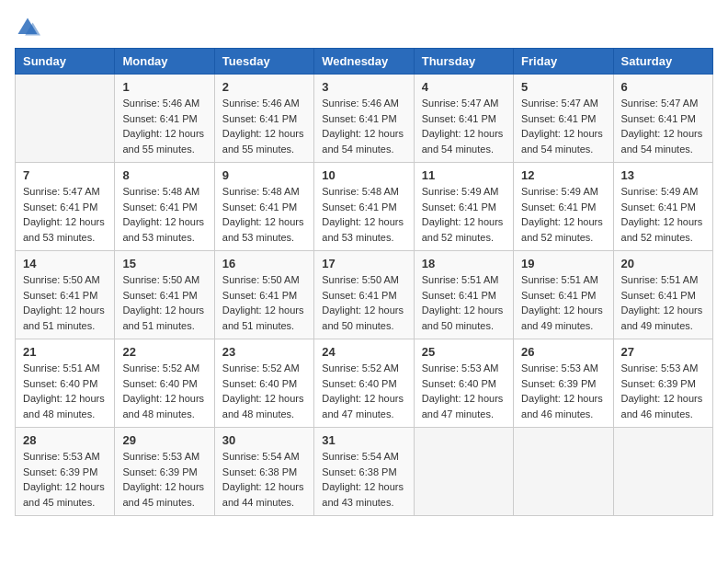  I want to click on weekday-header-row: SundayMondayTuesdayWednesdayThursdayFrid…, so click(364, 62).